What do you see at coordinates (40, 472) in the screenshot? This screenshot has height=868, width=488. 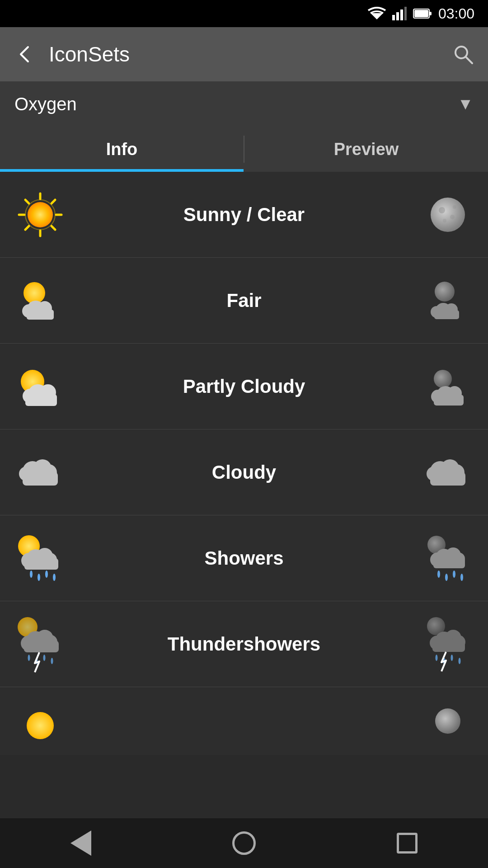 I see `cloudy-day-icon` at bounding box center [40, 472].